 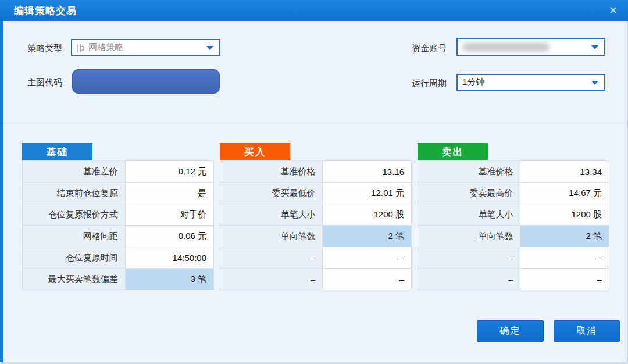 What do you see at coordinates (169, 172) in the screenshot?
I see `param-value: 0.12 元` at bounding box center [169, 172].